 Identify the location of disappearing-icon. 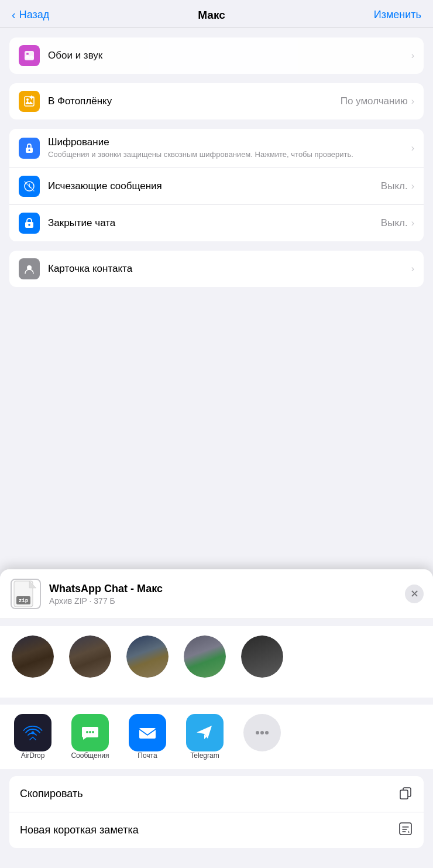
(29, 186).